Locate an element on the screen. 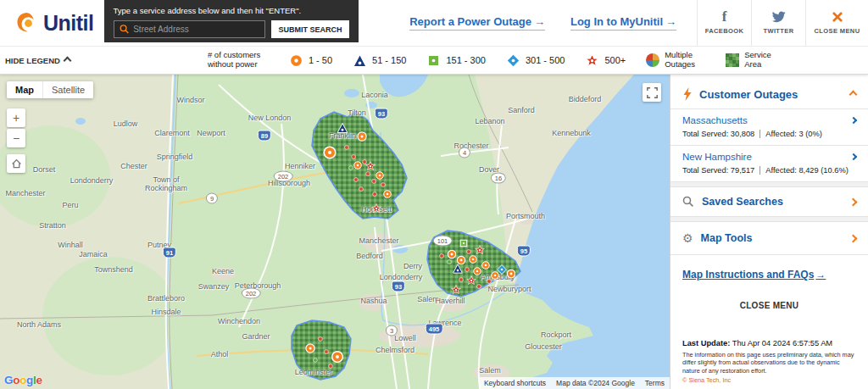 This screenshot has height=389, width=868. header: Unitil Type a service address below and … is located at coordinates (434, 24).